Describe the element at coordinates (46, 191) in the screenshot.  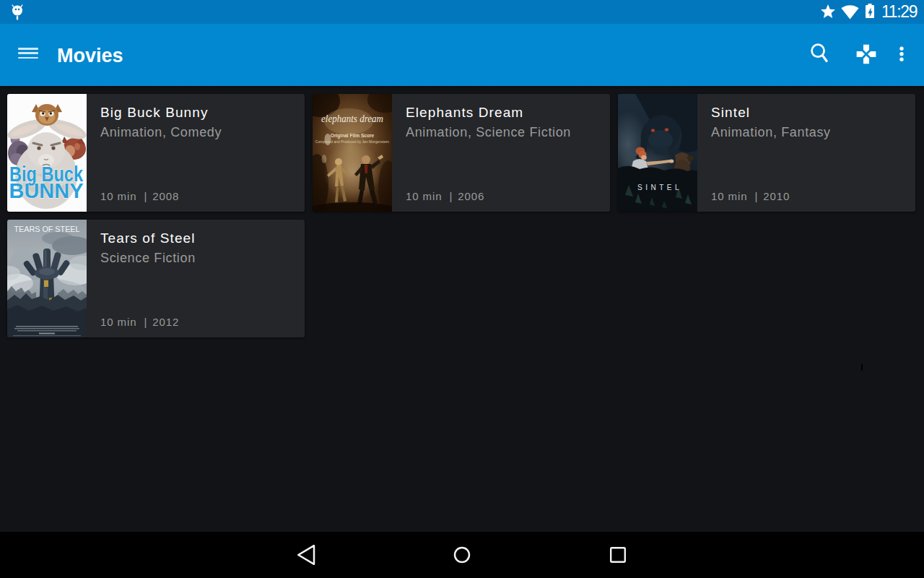
I see `svg-text: BUNNY` at that location.